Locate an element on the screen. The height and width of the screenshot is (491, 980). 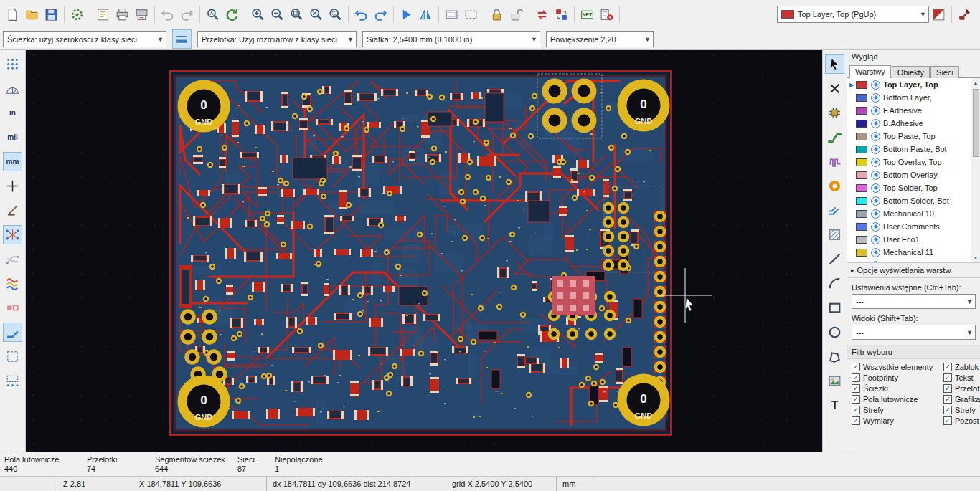
layer-row: Top Solder, Top is located at coordinates (909, 188).